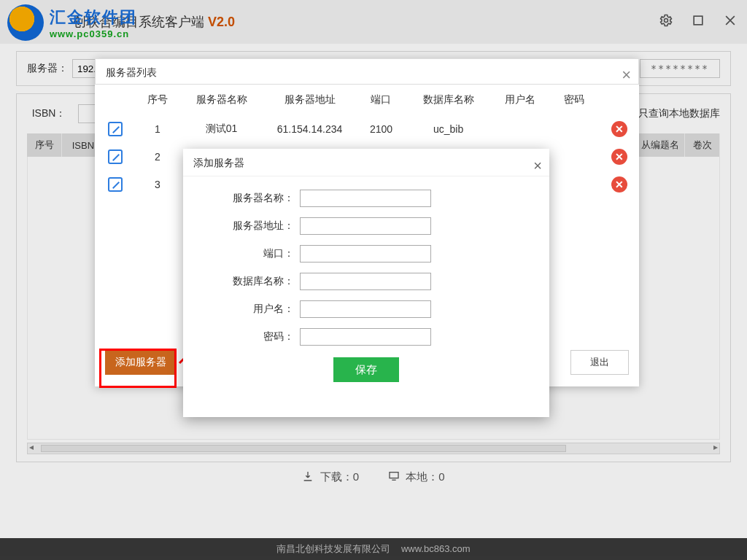 The width and height of the screenshot is (747, 560). Describe the element at coordinates (626, 75) in the screenshot. I see `close-server-list-icon: ×` at that location.